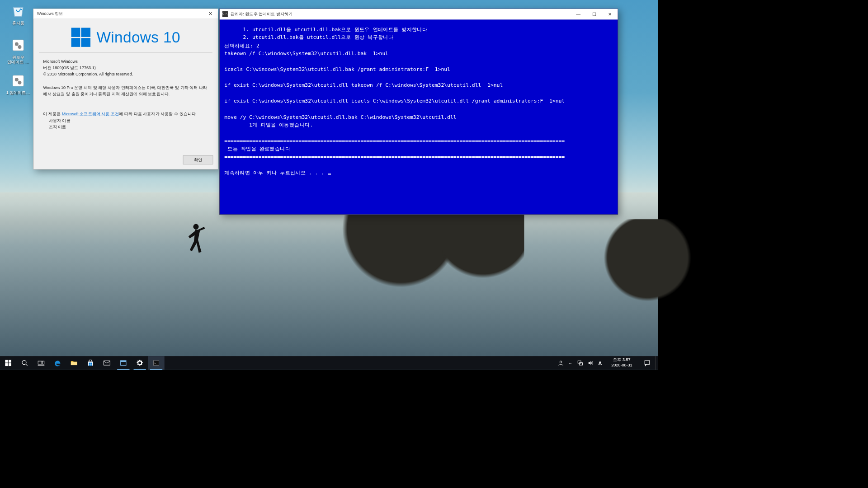  I want to click on chevron-up-icon: ︿, so click(571, 363).